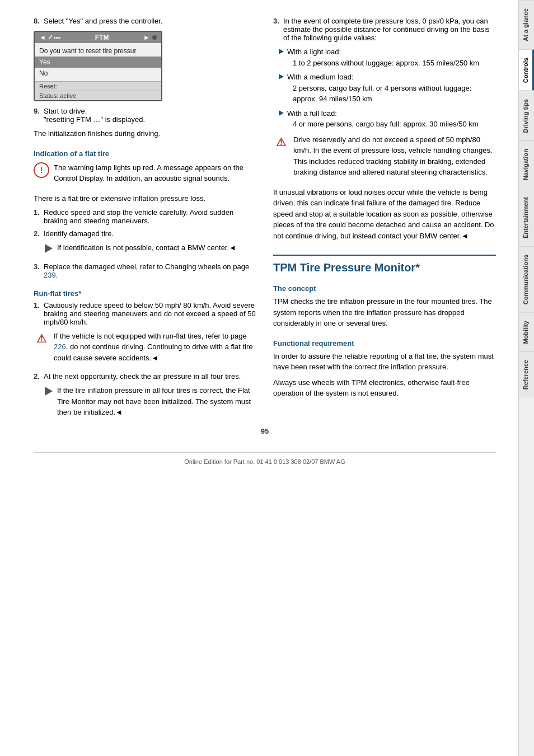 The height and width of the screenshot is (756, 534). What do you see at coordinates (385, 388) in the screenshot?
I see `functional-text-2: Always use wheels with TPM electronics, …` at bounding box center [385, 388].